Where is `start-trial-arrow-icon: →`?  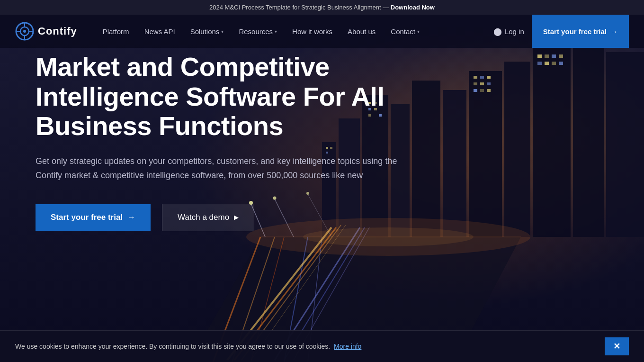 start-trial-arrow-icon: → is located at coordinates (132, 217).